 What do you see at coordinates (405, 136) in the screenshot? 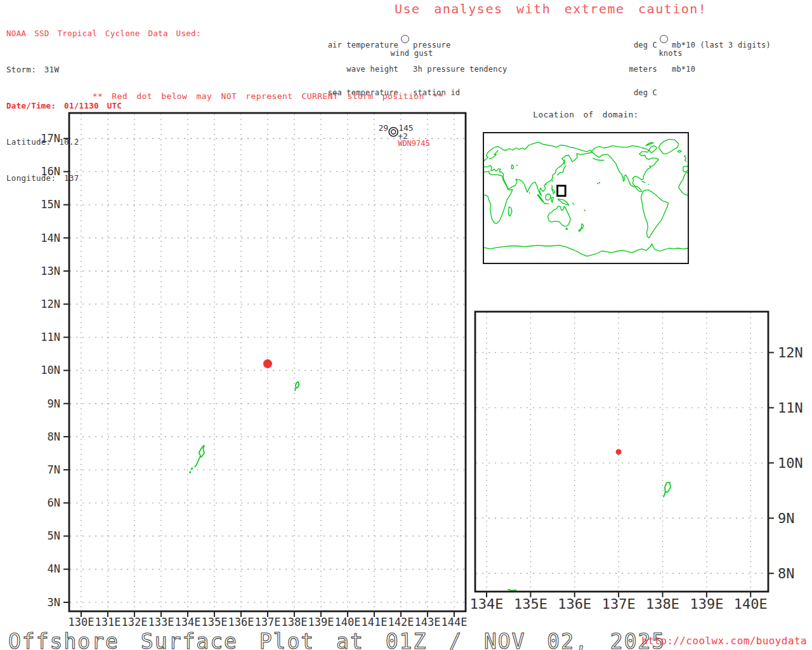
I see `station-plot: 29145+2WDN9745` at bounding box center [405, 136].